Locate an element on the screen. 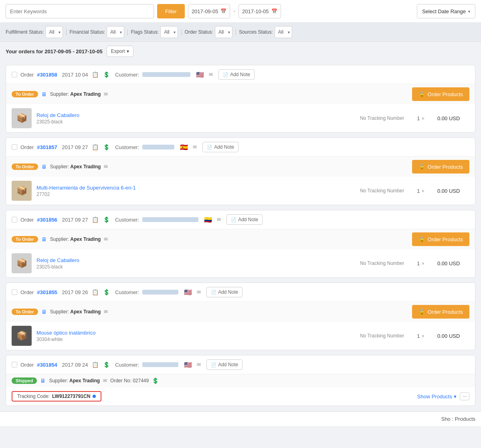  status-badge-2: To Order is located at coordinates (25, 239).